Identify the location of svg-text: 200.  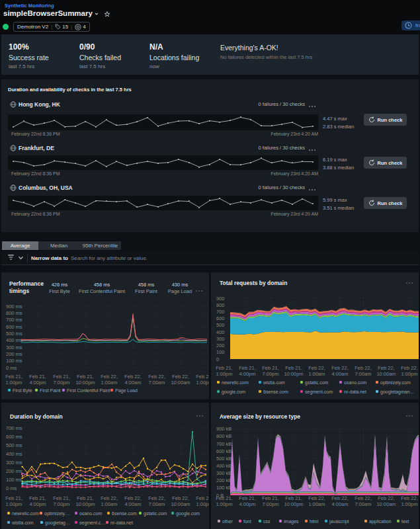
(221, 345).